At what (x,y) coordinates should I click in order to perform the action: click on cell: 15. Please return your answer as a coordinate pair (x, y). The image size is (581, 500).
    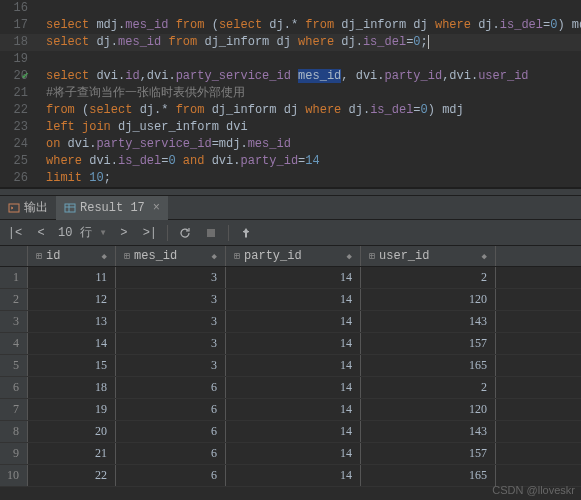
    Looking at the image, I should click on (72, 366).